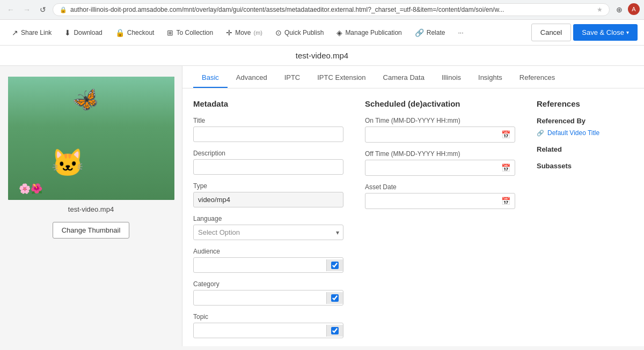 Image resolution: width=644 pixels, height=350 pixels. Describe the element at coordinates (299, 33) in the screenshot. I see `quick-publish-button: ⊙ Quick Publish` at that location.